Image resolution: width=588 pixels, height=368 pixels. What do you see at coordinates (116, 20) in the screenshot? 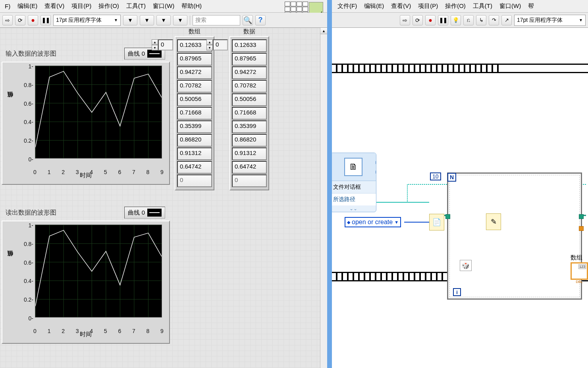
I see `chevron-down-icon: ▼` at bounding box center [116, 20].